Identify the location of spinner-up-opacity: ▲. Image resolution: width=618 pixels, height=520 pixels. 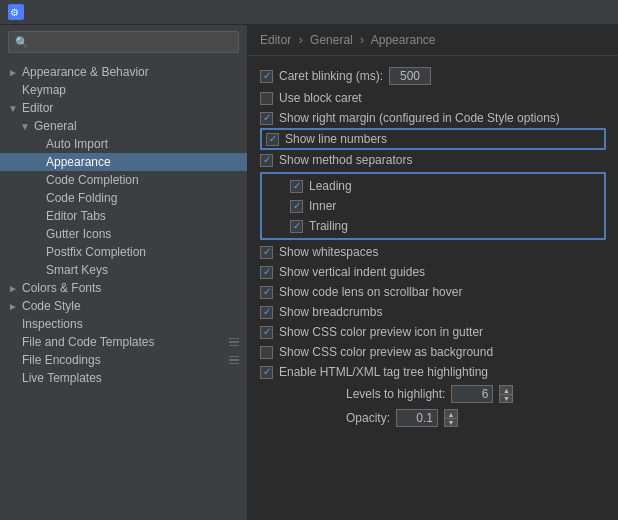
(451, 414).